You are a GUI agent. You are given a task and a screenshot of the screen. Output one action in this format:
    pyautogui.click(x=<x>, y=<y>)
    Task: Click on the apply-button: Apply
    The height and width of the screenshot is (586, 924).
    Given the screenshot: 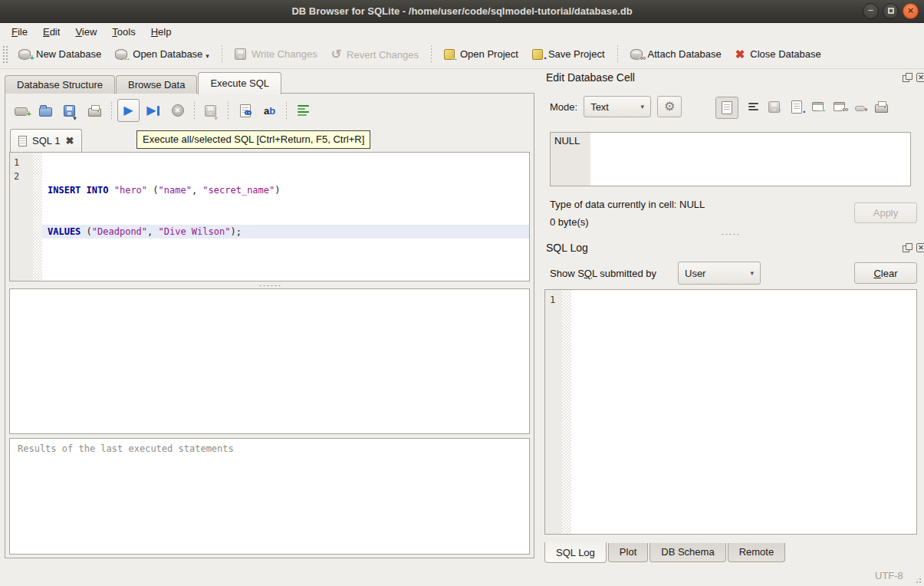 What is the action you would take?
    pyautogui.click(x=886, y=213)
    